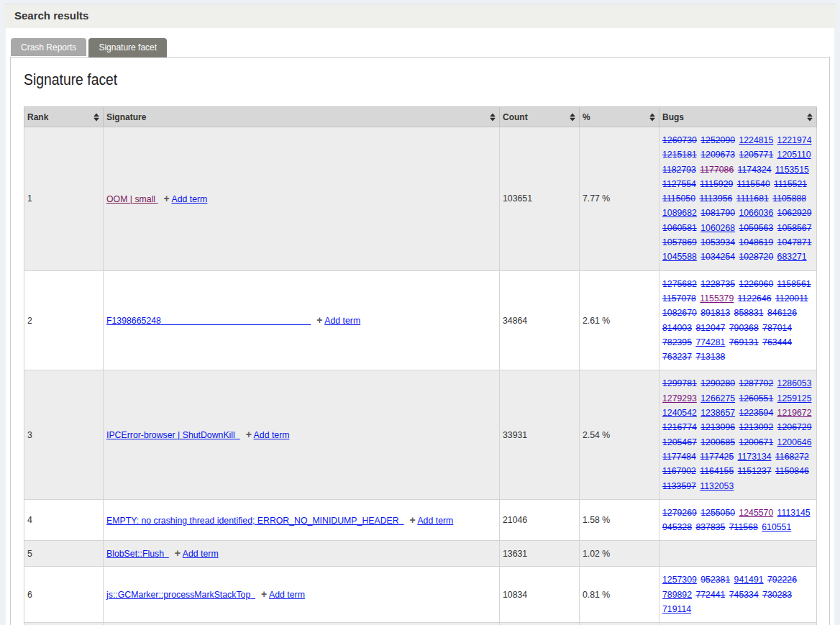  What do you see at coordinates (677, 595) in the screenshot?
I see `bug-link: 789892` at bounding box center [677, 595].